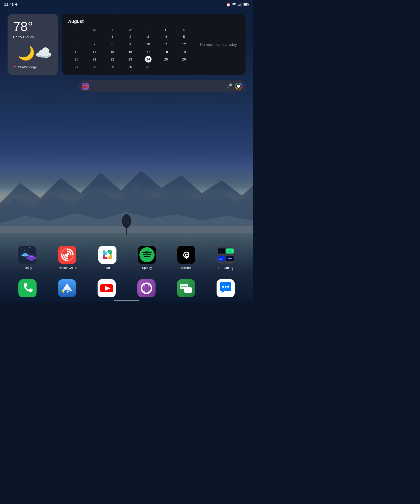 The height and width of the screenshot is (504, 420). Describe the element at coordinates (166, 30) in the screenshot. I see `cal-header-f: F` at that location.